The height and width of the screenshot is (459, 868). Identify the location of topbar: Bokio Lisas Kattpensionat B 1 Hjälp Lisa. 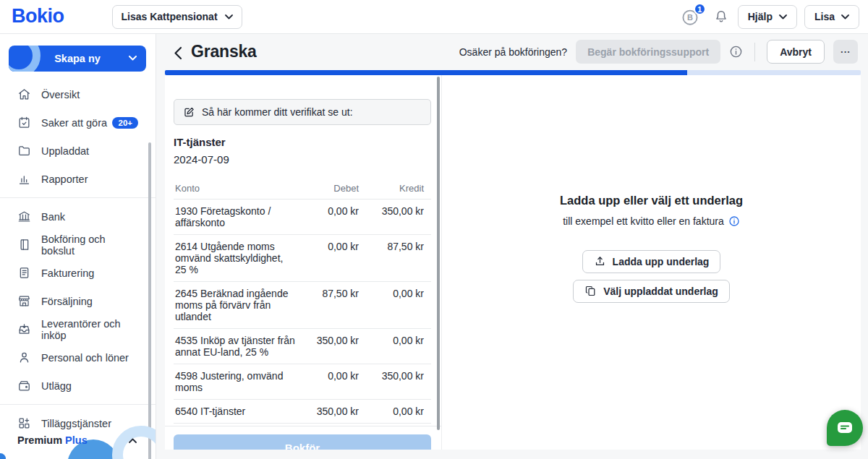
(434, 17).